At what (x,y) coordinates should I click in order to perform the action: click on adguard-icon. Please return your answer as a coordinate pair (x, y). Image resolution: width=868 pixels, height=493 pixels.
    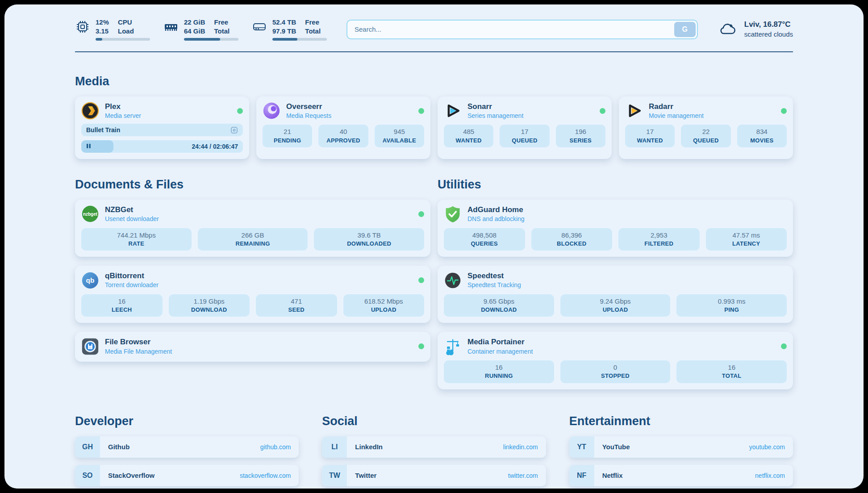
    Looking at the image, I should click on (453, 214).